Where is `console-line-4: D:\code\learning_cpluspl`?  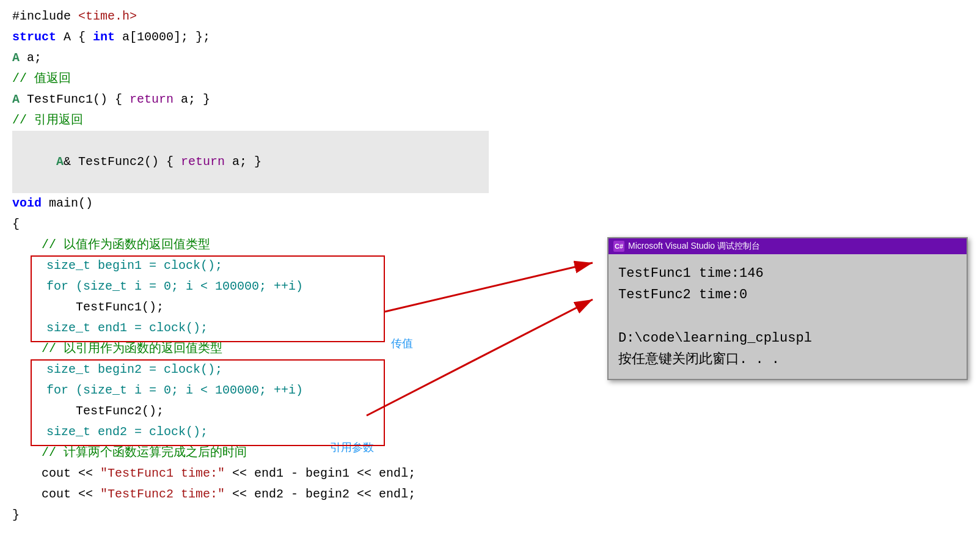
console-line-4: D:\code\learning_cpluspl is located at coordinates (788, 339).